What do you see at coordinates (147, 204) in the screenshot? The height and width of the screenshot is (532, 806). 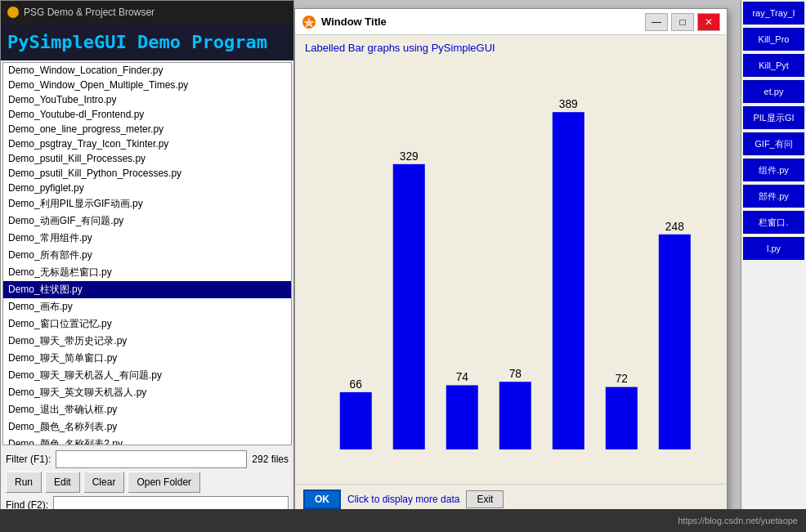 I see `file-item: Demo_利用PIL显示GIF动画.py` at bounding box center [147, 204].